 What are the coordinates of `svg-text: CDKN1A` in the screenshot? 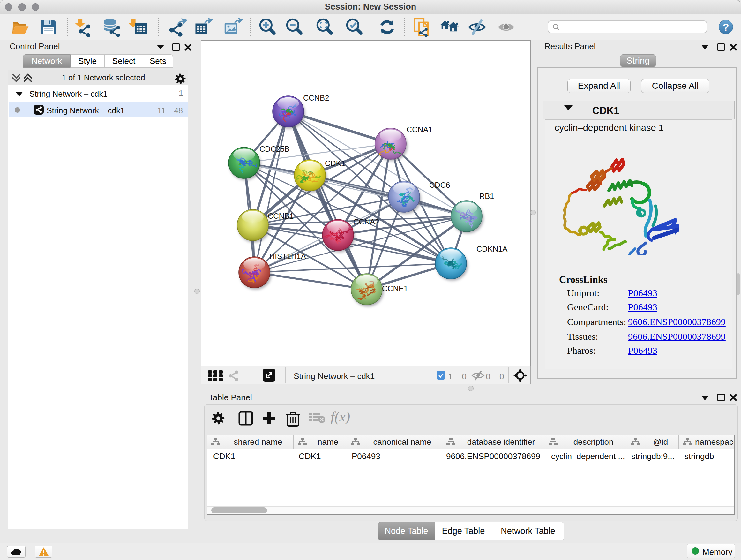 It's located at (492, 249).